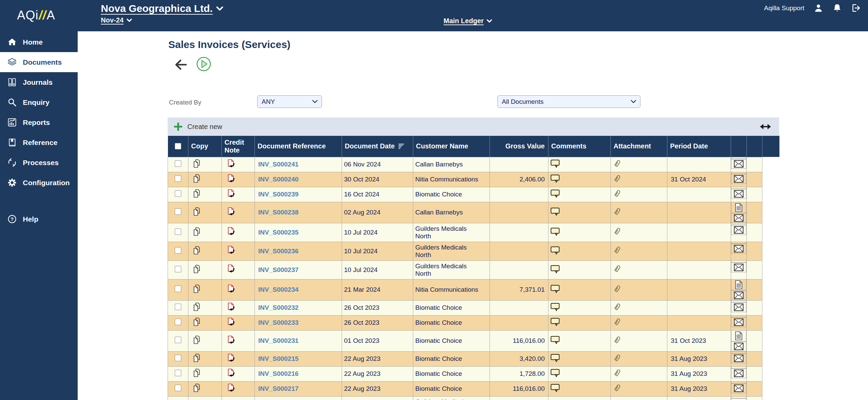 This screenshot has width=868, height=400. What do you see at coordinates (765, 127) in the screenshot?
I see `resize-columns-icon` at bounding box center [765, 127].